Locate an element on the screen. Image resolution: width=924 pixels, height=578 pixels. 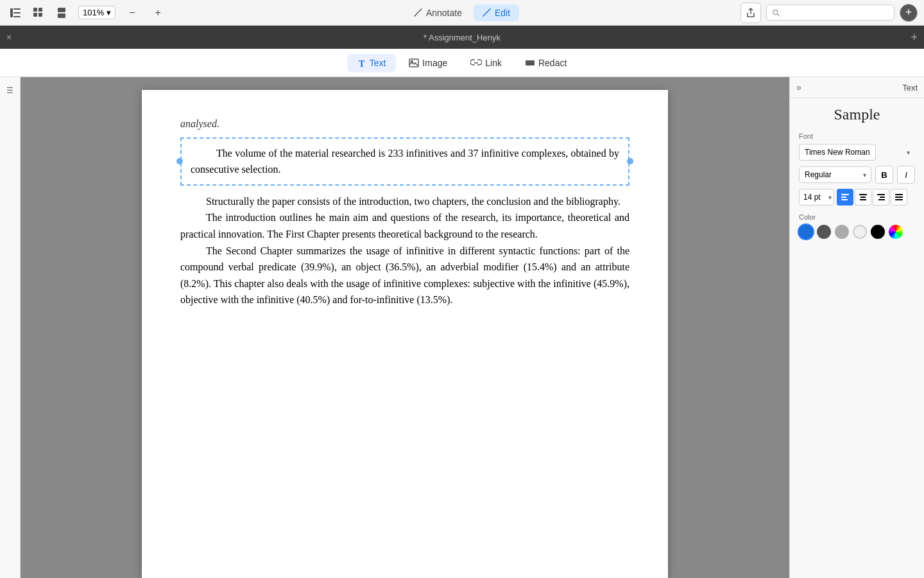
top-toolbar: 101% ▾ − + Annotate Edit + is located at coordinates (462, 13).